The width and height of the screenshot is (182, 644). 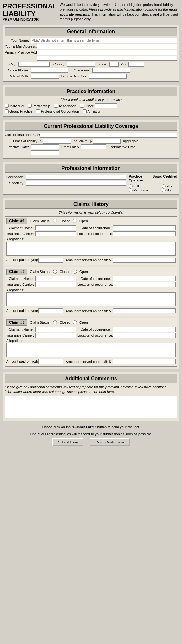 I want to click on yes-radio, so click(x=164, y=186).